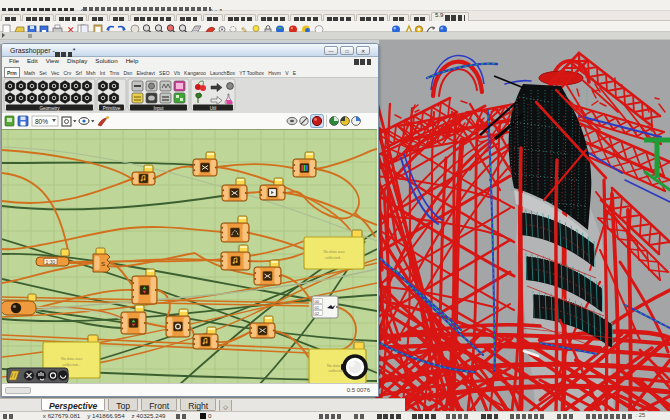 The height and width of the screenshot is (420, 670). What do you see at coordinates (42, 122) in the screenshot?
I see `svg-text: 80%` at bounding box center [42, 122].